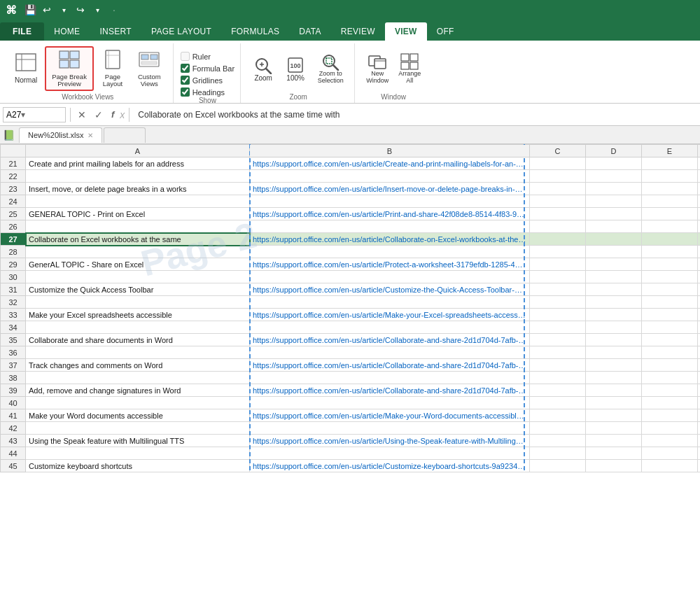 The image size is (700, 611). I want to click on tab-file: FILE, so click(22, 31).